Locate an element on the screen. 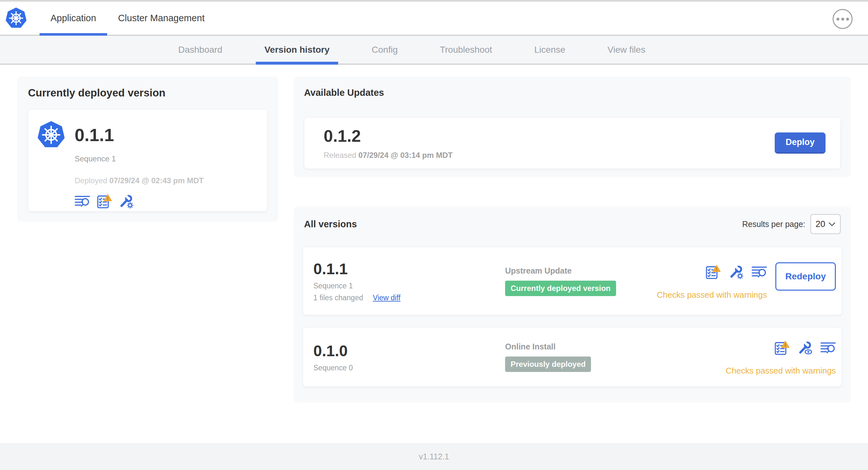 Image resolution: width=868 pixels, height=470 pixels. deployed-version-number: 0.1.1 is located at coordinates (166, 135).